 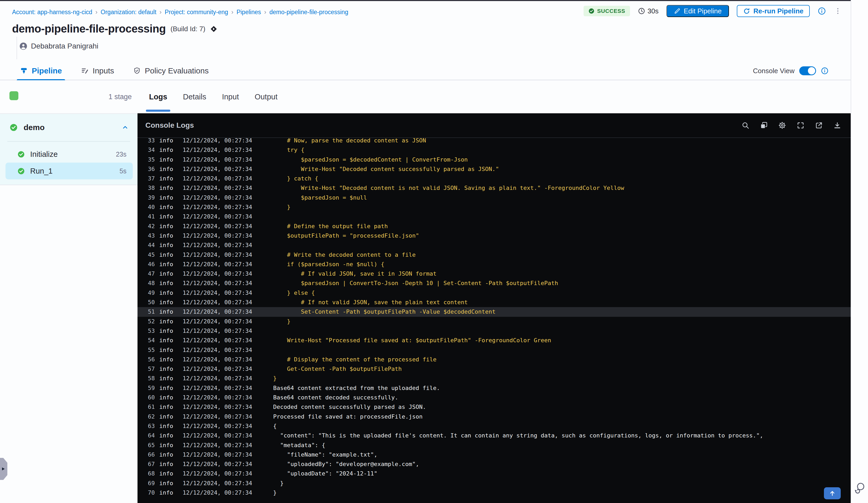 What do you see at coordinates (97, 71) in the screenshot?
I see `tab-inputs: Inputs` at bounding box center [97, 71].